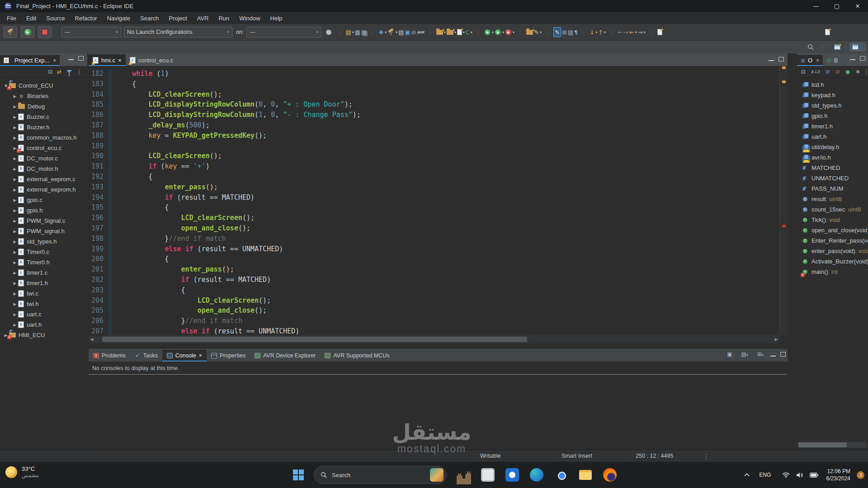  I want to click on volume-icon, so click(800, 475).